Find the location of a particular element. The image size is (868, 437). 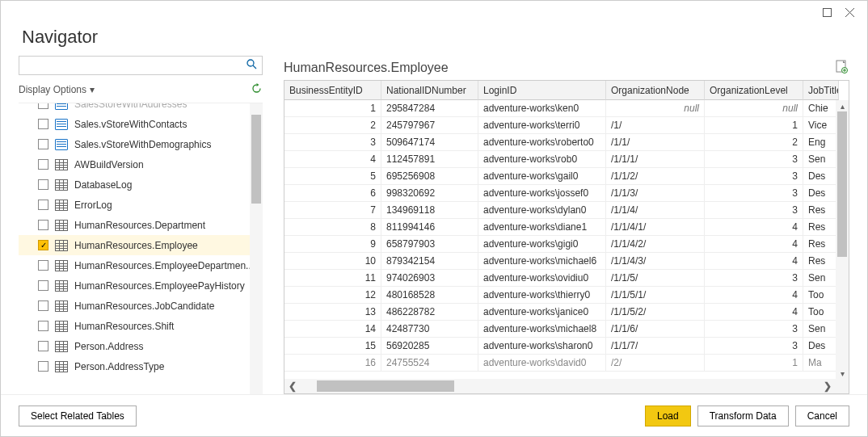

select-related-tables-button: Select Related Tables is located at coordinates (78, 416).